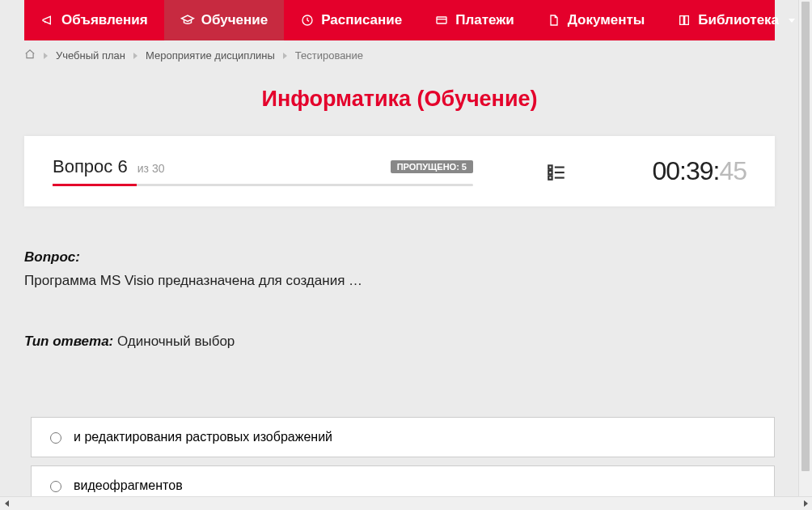 Image resolution: width=812 pixels, height=510 pixels. Describe the element at coordinates (188, 20) in the screenshot. I see `graduation-cap-icon` at that location.